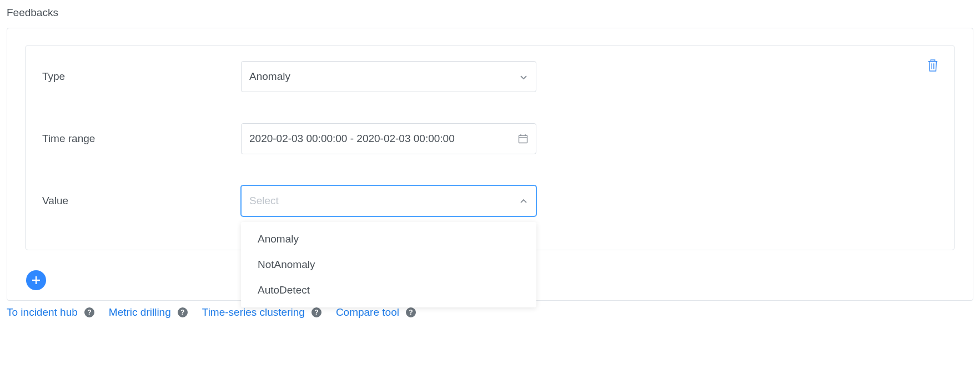 The image size is (980, 379). What do you see at coordinates (490, 312) in the screenshot?
I see `footer-links: To incident hub ? Metric drilling ? Time…` at bounding box center [490, 312].